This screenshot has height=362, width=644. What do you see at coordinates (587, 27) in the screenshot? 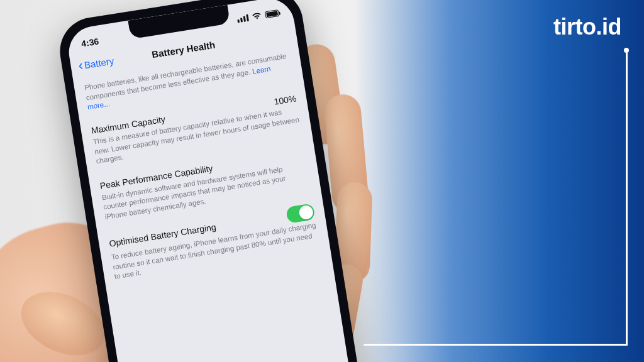
I see `tirto-logo: tirto.id` at bounding box center [587, 27].